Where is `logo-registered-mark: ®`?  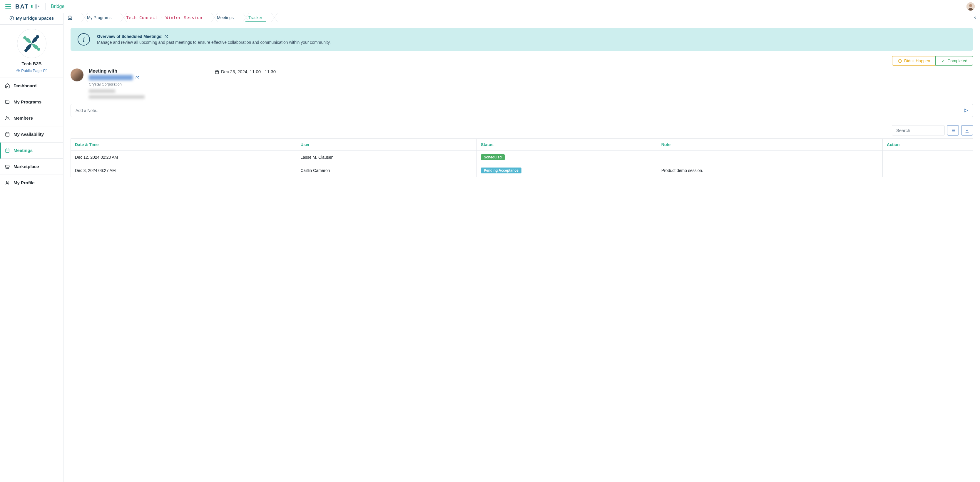 logo-registered-mark: ® is located at coordinates (39, 7).